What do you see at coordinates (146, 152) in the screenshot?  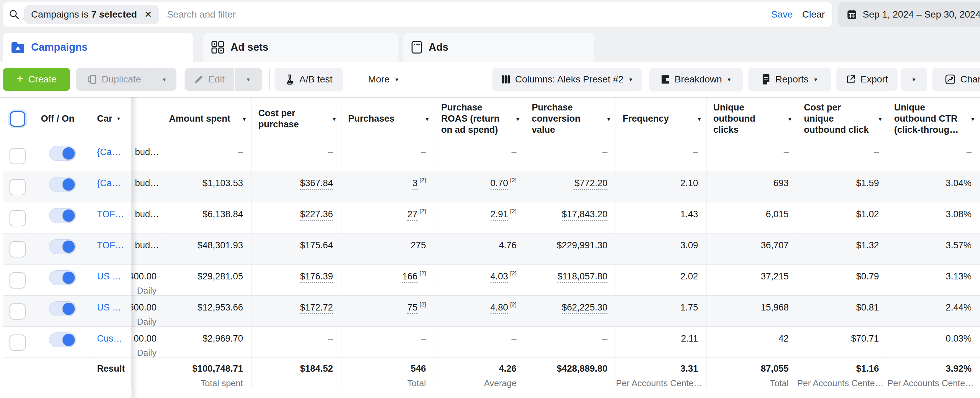 I see `budget-value: bud…` at bounding box center [146, 152].